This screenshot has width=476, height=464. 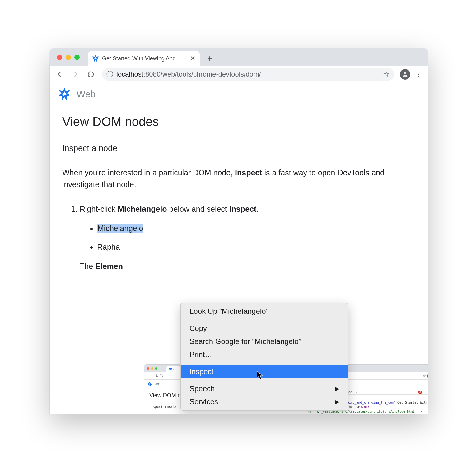 I want to click on names-list: Michelangelo Rapha, so click(x=248, y=238).